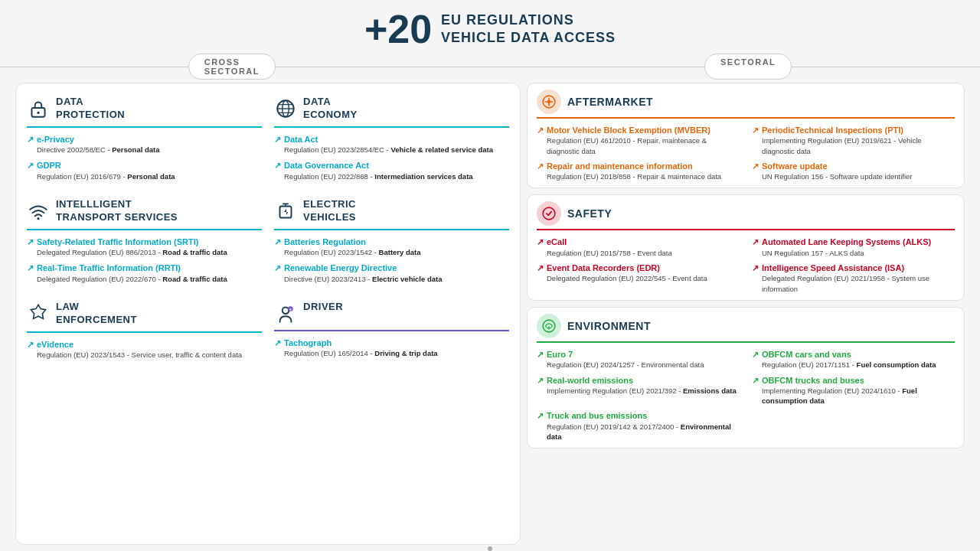 This screenshot has width=980, height=551. I want to click on rwe-title: Real-world emissions, so click(642, 380).